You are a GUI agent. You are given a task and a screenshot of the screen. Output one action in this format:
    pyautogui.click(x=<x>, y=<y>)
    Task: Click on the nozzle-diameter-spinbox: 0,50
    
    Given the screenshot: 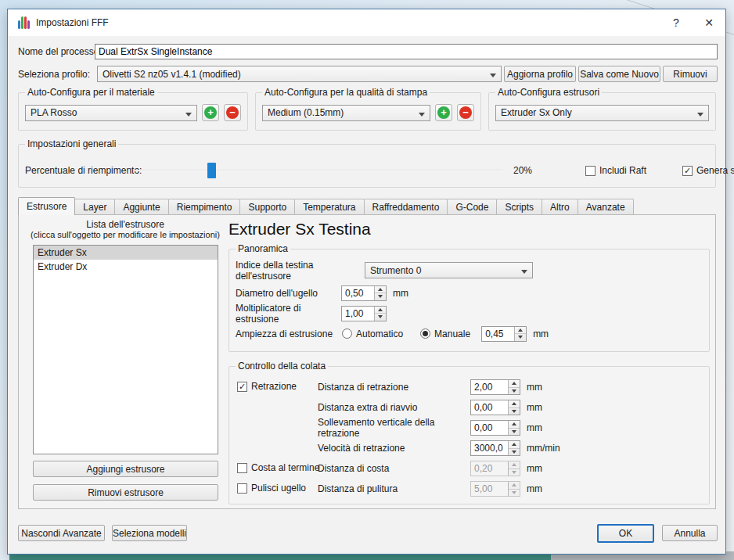 What is the action you would take?
    pyautogui.click(x=364, y=293)
    